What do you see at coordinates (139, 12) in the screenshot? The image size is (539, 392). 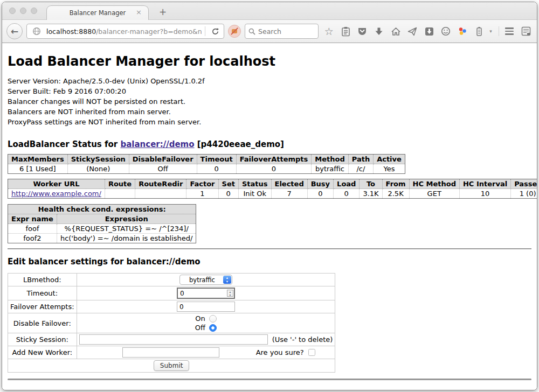 I see `tab-close-icon: ×` at bounding box center [139, 12].